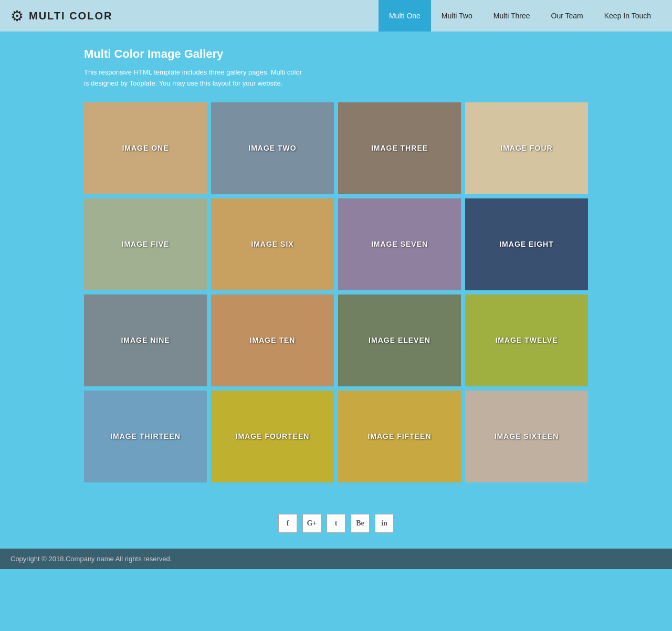  Describe the element at coordinates (527, 340) in the screenshot. I see `gallery-item-12: IMAGE TWELVE` at that location.